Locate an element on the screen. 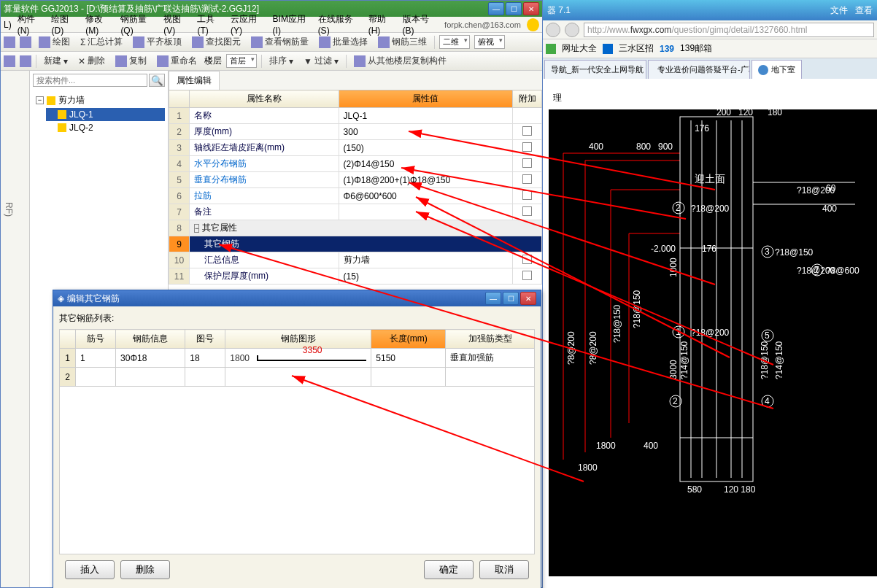 The height and width of the screenshot is (588, 877). menu-item: 钢筋量(Q) is located at coordinates (139, 25).